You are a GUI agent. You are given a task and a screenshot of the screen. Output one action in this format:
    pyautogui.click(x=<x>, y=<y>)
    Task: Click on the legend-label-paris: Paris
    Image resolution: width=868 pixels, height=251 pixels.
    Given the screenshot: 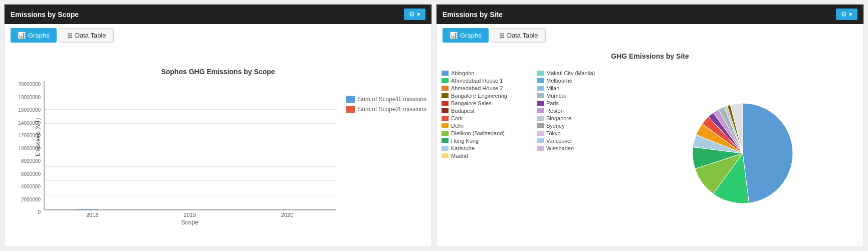 What is the action you would take?
    pyautogui.click(x=552, y=103)
    